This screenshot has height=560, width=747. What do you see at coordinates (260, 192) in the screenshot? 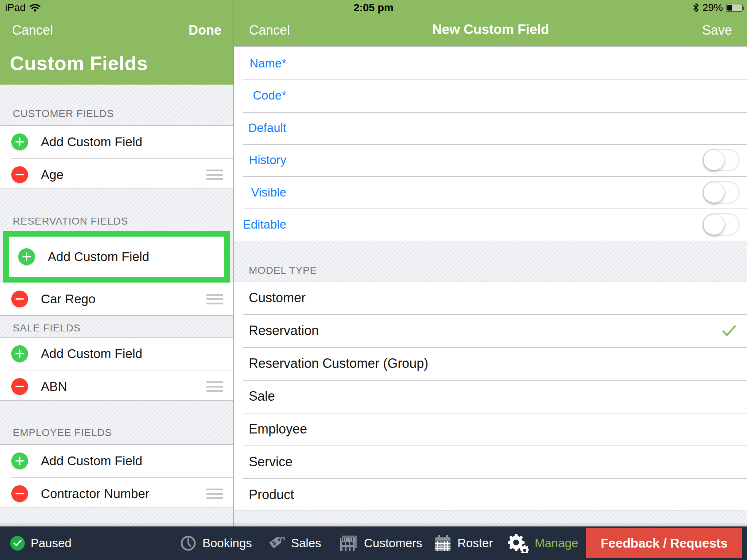
I see `visible-field-label: Visible` at bounding box center [260, 192].